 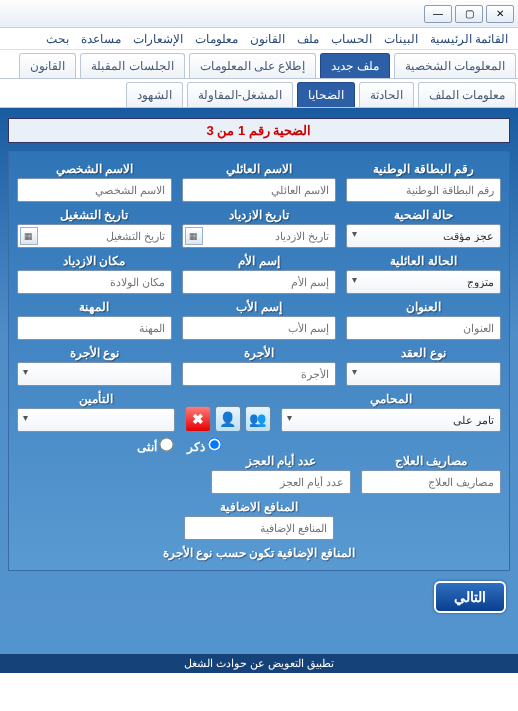 I want to click on victim-heading: الضحية رقم 1 من 3, so click(x=259, y=130).